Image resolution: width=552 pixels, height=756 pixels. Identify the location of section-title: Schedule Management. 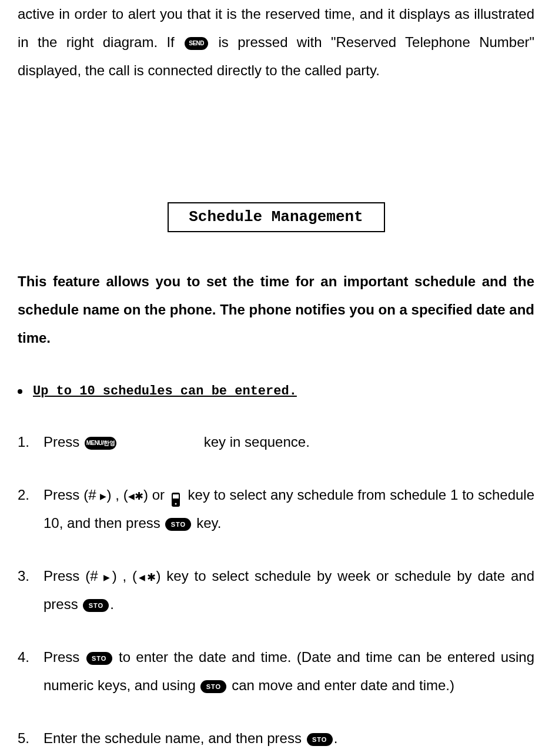
(276, 217).